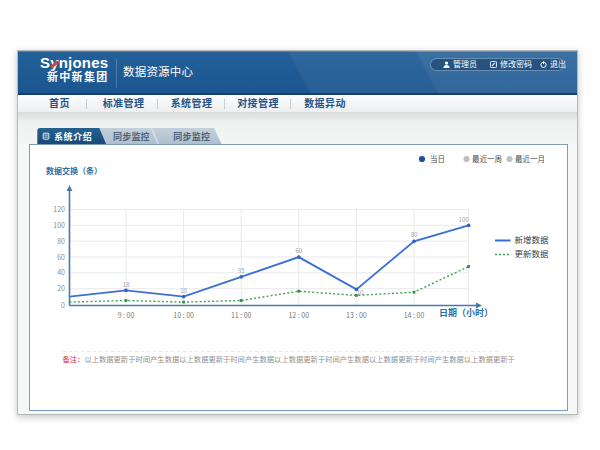 The image size is (600, 450). I want to click on svg-text: 更新数据, so click(532, 253).